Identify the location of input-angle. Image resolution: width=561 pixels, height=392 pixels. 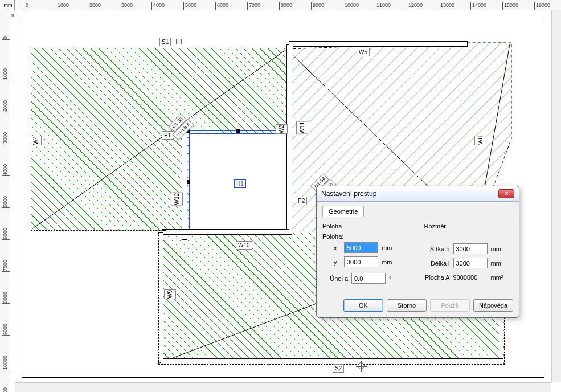
(368, 278).